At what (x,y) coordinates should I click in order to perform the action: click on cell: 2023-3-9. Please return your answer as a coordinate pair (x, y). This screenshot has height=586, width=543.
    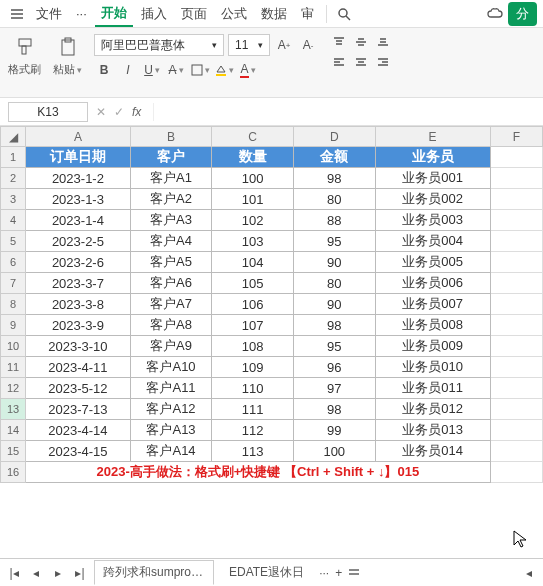
    Looking at the image, I should click on (78, 326).